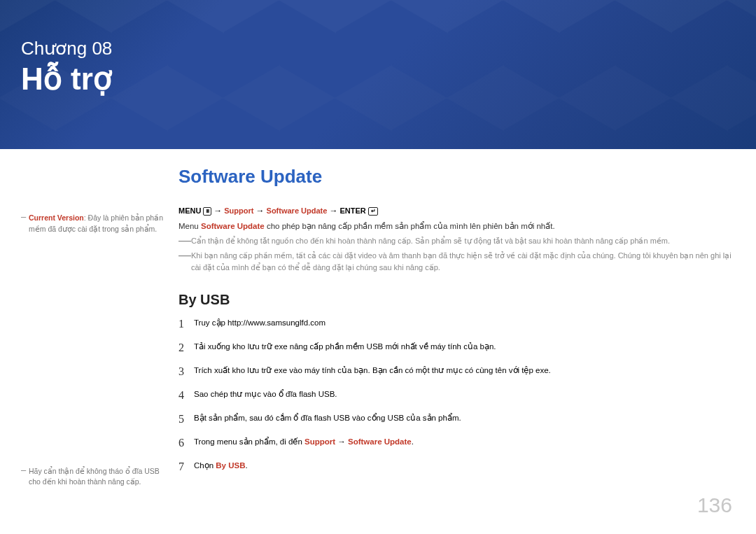 The height and width of the screenshot is (534, 756). Describe the element at coordinates (456, 241) in the screenshot. I see `note-power: ― Cẩn thận để không tắt nguồn cho đến kh…` at that location.